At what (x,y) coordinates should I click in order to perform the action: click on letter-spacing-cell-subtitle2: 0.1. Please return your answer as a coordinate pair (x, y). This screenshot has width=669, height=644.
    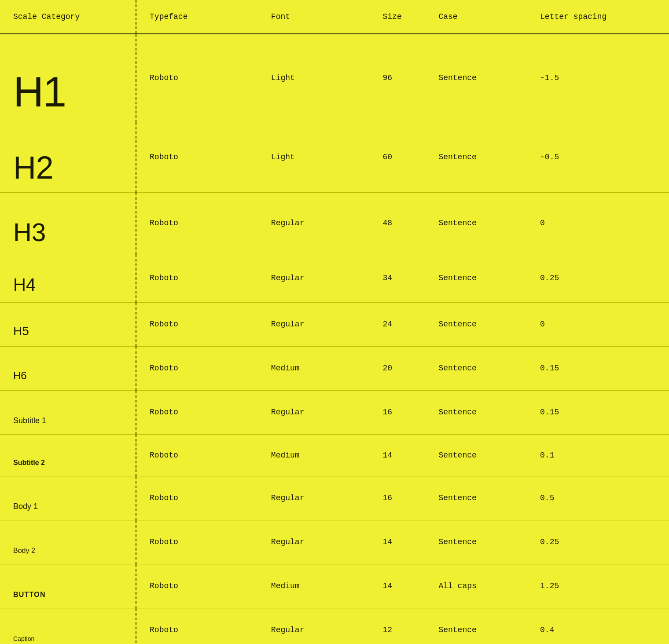
    Looking at the image, I should click on (598, 455).